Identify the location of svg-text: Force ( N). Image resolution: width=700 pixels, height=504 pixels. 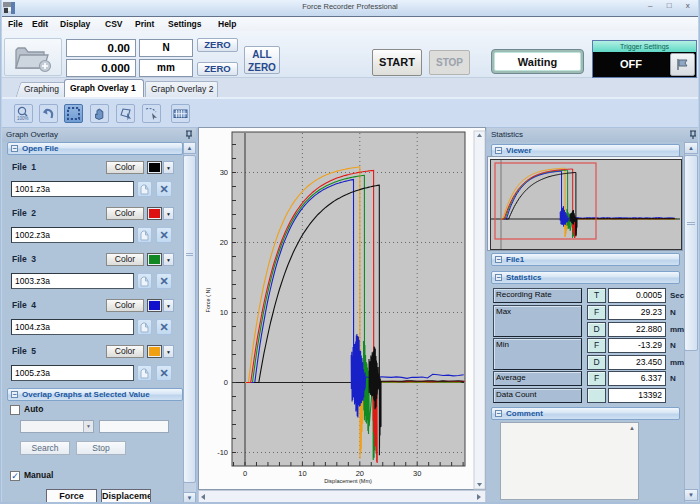
(208, 300).